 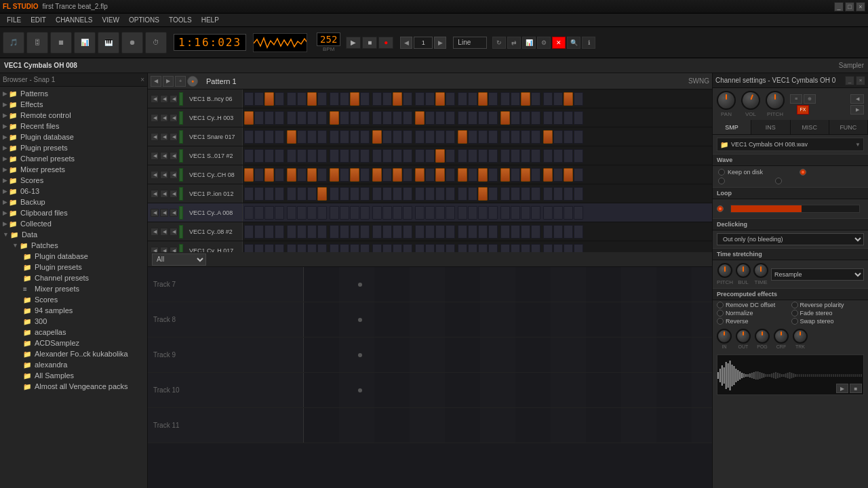 I want to click on browser-item-plugin-presets: ▶📁 Plugin presets, so click(x=73, y=148).